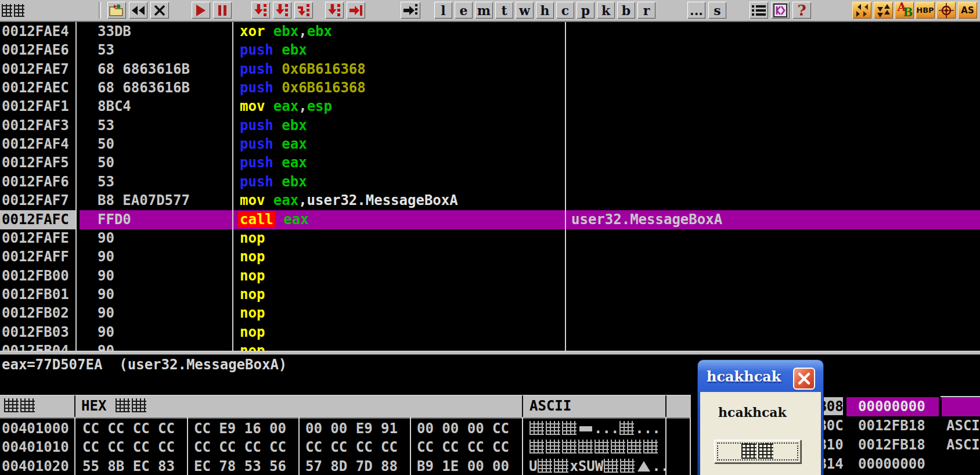 The image size is (980, 475). I want to click on message-box: hcakhcak hcakhcak, so click(761, 418).